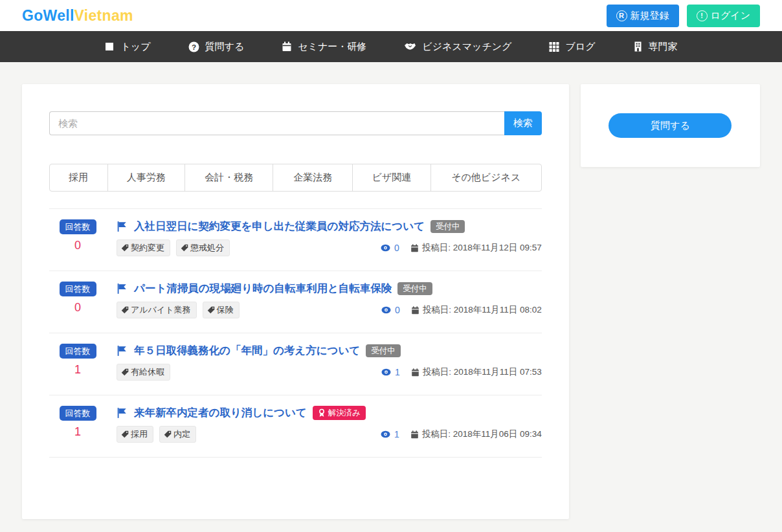  What do you see at coordinates (157, 310) in the screenshot?
I see `tag-chip: アルバイト業務` at bounding box center [157, 310].